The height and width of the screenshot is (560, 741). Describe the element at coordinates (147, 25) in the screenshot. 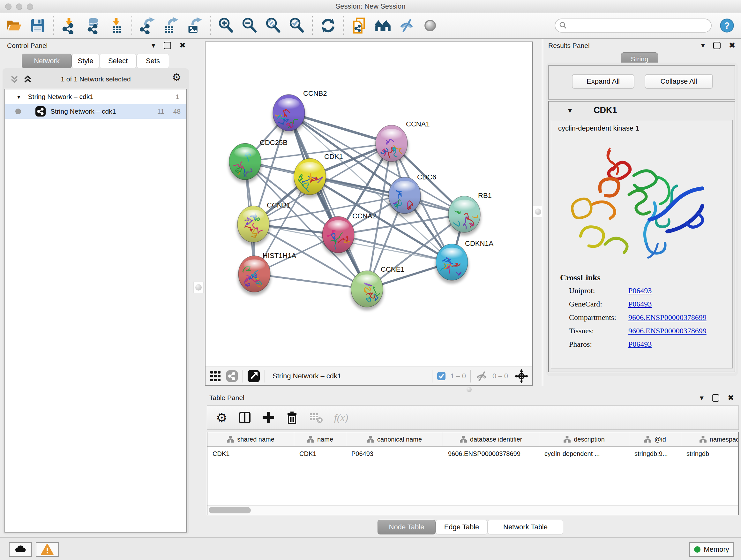

I see `export-network-icon` at that location.